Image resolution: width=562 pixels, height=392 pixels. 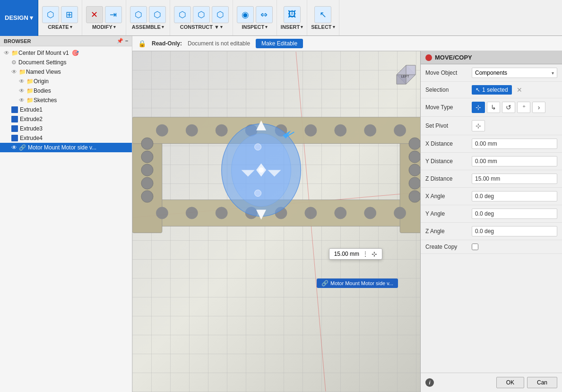 I want to click on select-icons: ↖, so click(x=323, y=15).